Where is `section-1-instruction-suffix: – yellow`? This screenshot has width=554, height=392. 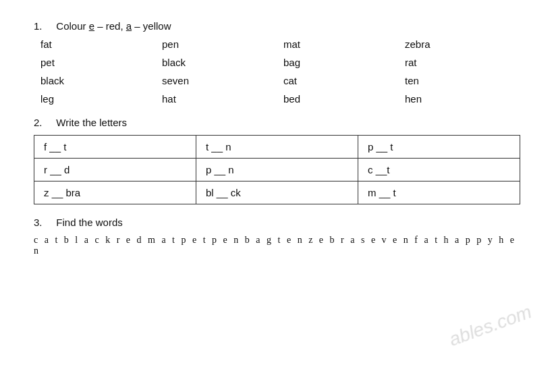 section-1-instruction-suffix: – yellow is located at coordinates (151, 26).